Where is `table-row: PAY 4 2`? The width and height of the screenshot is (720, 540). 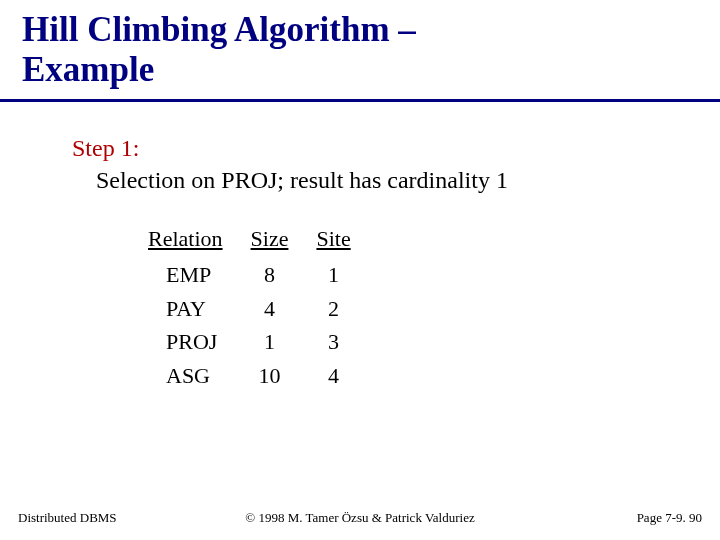
table-row: PAY 4 2 is located at coordinates (264, 309).